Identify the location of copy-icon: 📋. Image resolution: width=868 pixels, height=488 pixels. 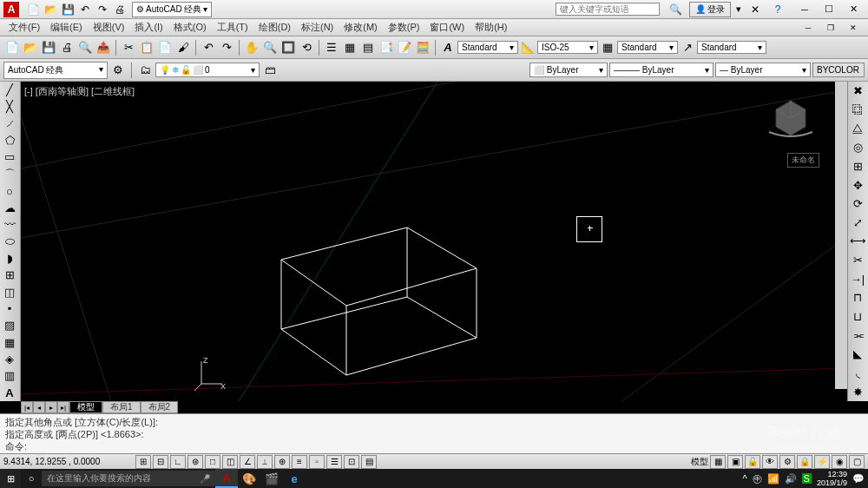
(147, 48).